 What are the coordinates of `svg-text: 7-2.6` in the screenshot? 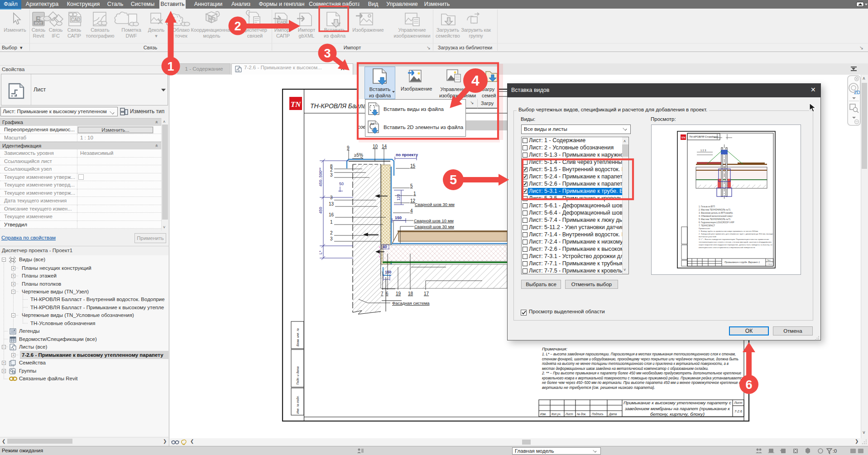 It's located at (739, 411).